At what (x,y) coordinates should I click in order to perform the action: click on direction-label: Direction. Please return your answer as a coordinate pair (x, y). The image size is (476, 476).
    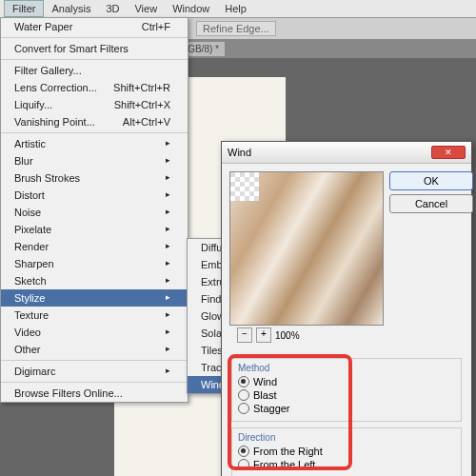
    Looking at the image, I should click on (347, 438).